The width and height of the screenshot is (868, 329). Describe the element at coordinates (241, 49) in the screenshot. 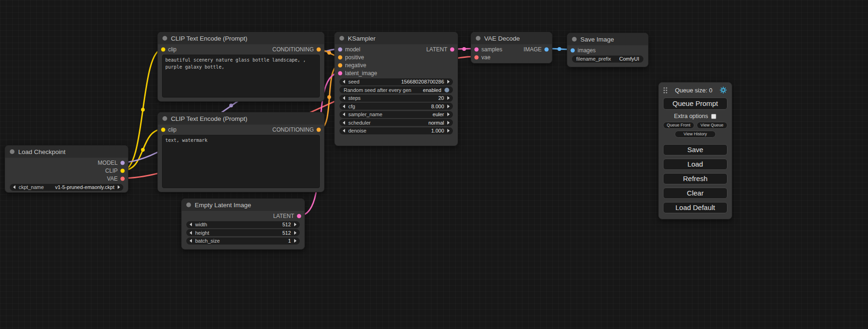

I see `clip-conditioning-slot-row: clip CONDITIONING` at that location.